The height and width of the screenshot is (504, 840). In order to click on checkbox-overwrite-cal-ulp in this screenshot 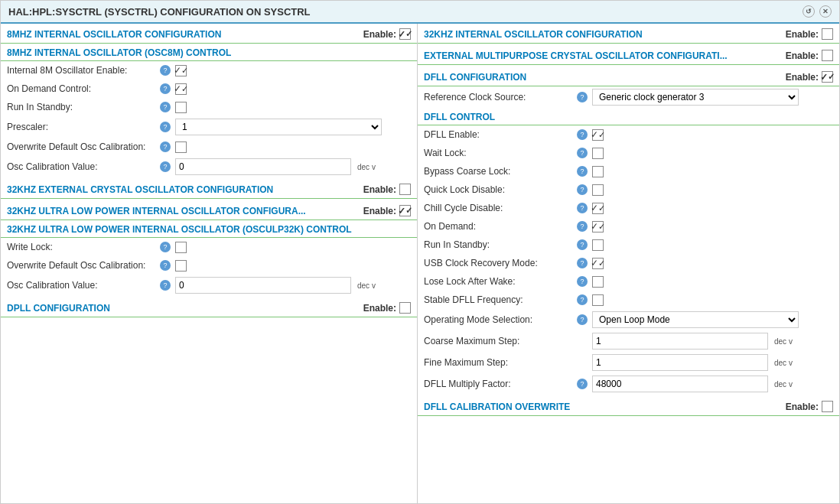, I will do `click(181, 266)`.